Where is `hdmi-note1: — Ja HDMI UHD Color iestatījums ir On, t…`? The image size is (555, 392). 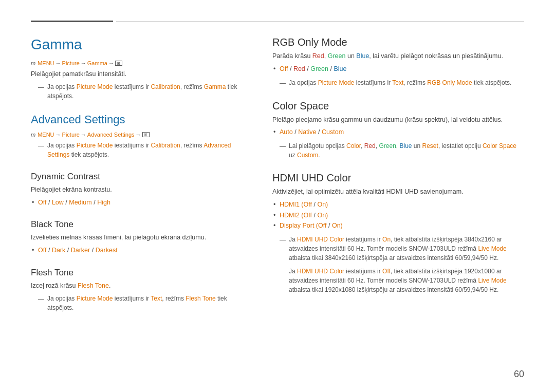 hdmi-note1: — Ja HDMI UHD Color iestatījums ir On, t… is located at coordinates (398, 249).